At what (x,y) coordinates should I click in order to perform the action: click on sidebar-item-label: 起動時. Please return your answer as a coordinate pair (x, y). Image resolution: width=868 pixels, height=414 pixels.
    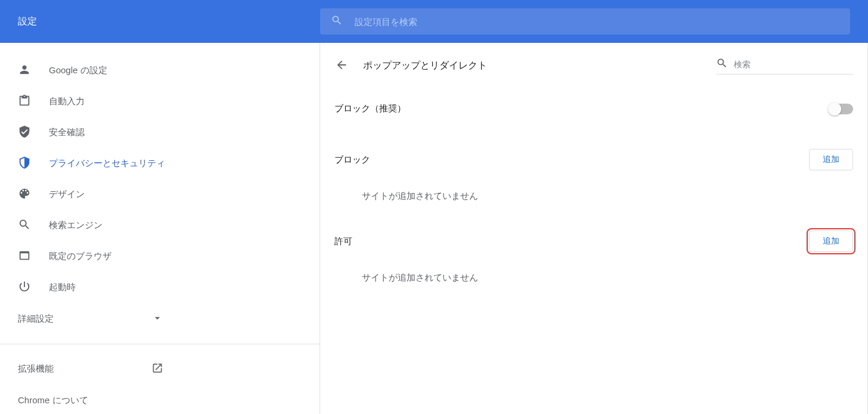
    Looking at the image, I should click on (62, 287).